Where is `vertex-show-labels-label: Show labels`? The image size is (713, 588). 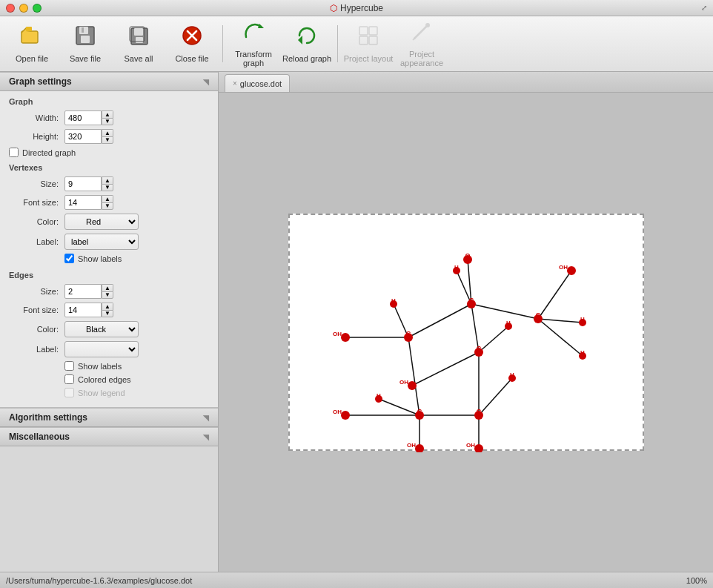
vertex-show-labels-label: Show labels is located at coordinates (99, 259).